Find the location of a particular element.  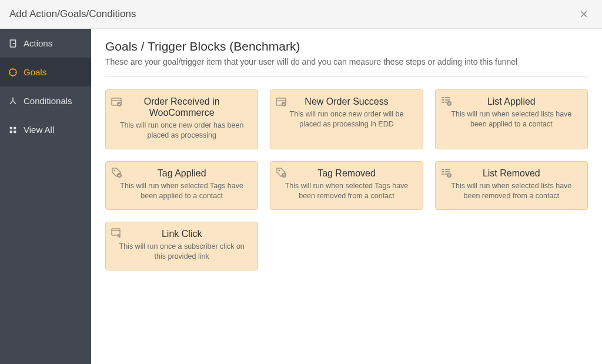

link-click-icon is located at coordinates (116, 233).